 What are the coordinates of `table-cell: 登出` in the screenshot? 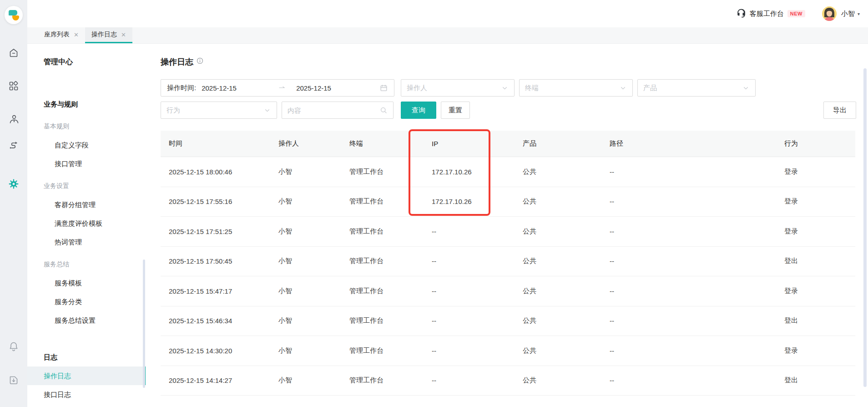 It's located at (816, 261).